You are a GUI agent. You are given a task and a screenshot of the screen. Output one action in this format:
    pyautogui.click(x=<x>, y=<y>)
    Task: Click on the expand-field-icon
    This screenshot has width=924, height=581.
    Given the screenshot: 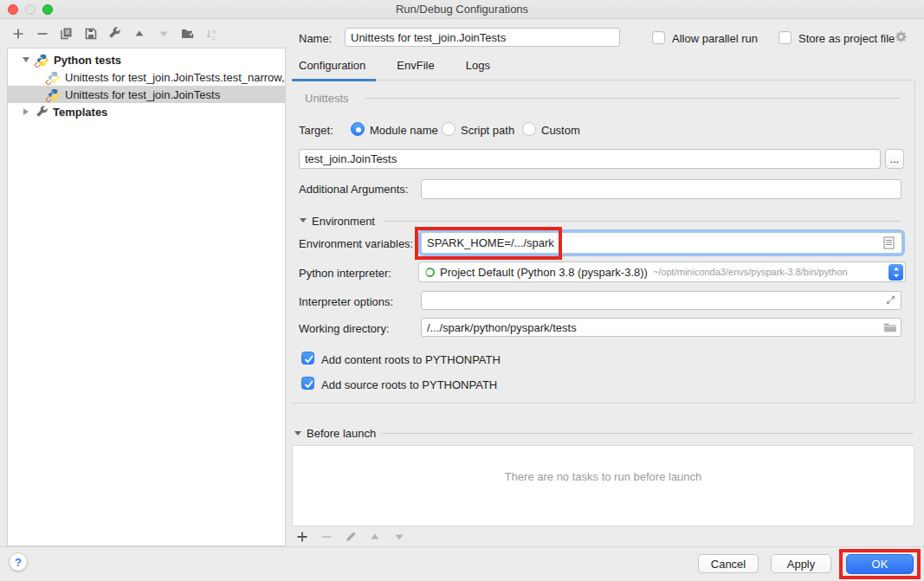 What is the action you would take?
    pyautogui.click(x=890, y=300)
    